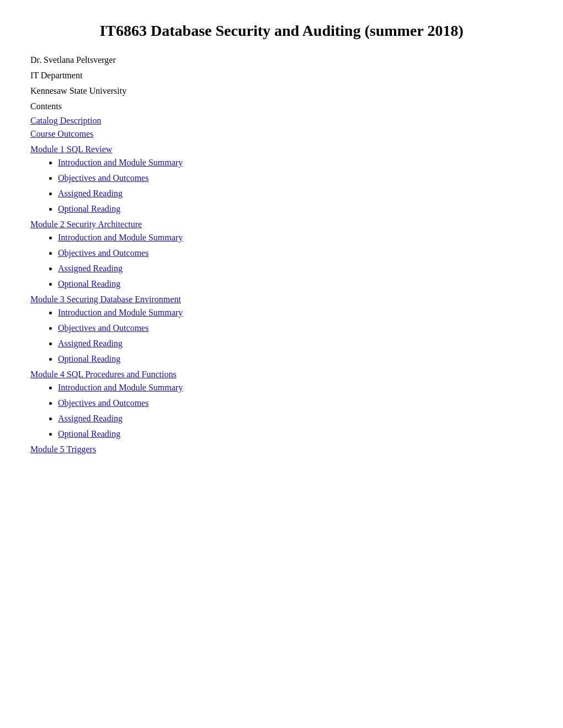  I want to click on module1-title-link: Module 1 SQL Review, so click(282, 149).